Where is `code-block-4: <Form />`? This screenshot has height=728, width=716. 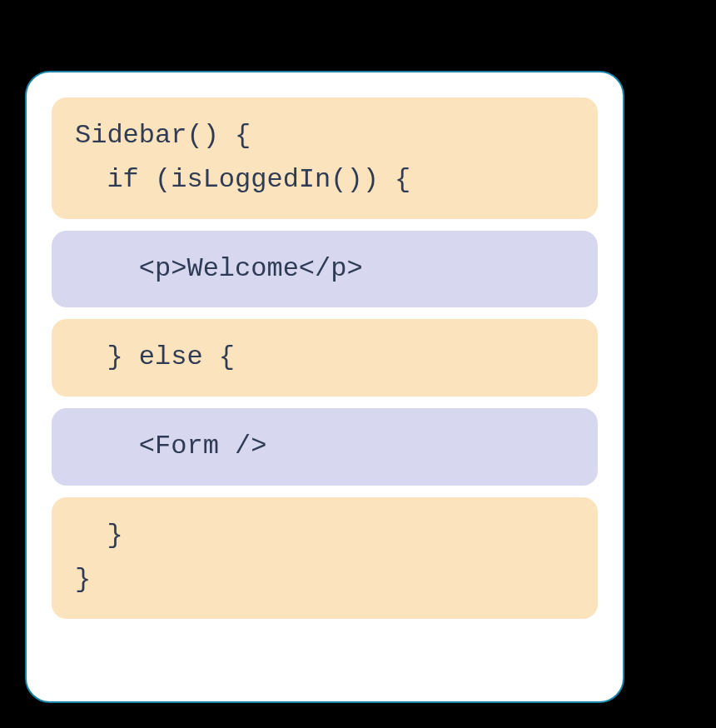 code-block-4: <Form /> is located at coordinates (325, 446).